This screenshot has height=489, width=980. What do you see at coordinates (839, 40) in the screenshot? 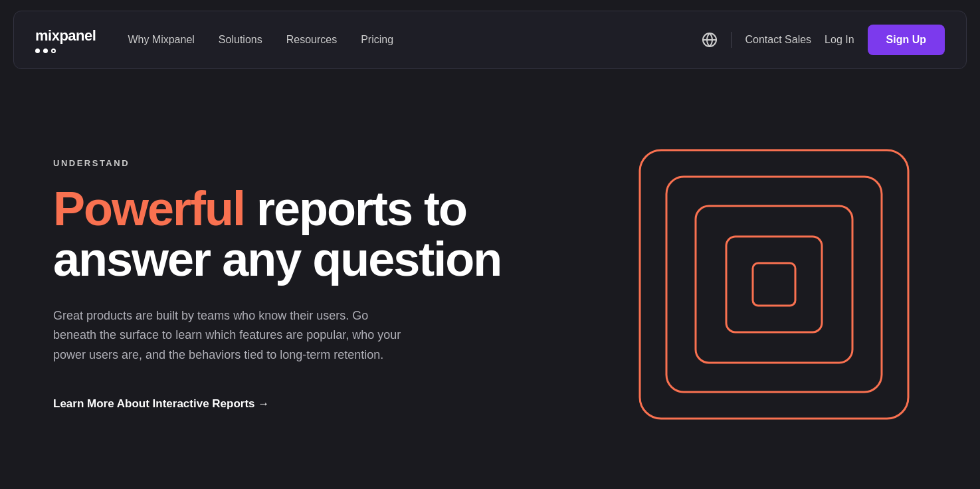
I see `login-link: Log In` at bounding box center [839, 40].